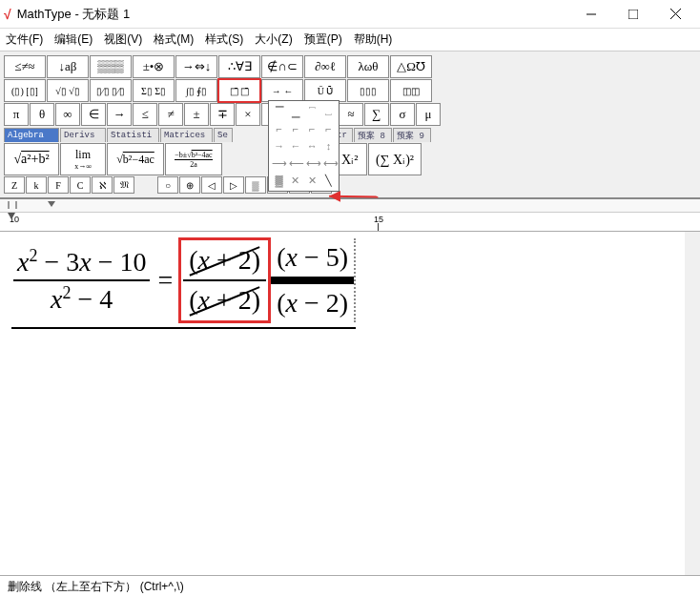  What do you see at coordinates (282, 67) in the screenshot?
I see `set-theory-button: ∉∩⊂` at bounding box center [282, 67].